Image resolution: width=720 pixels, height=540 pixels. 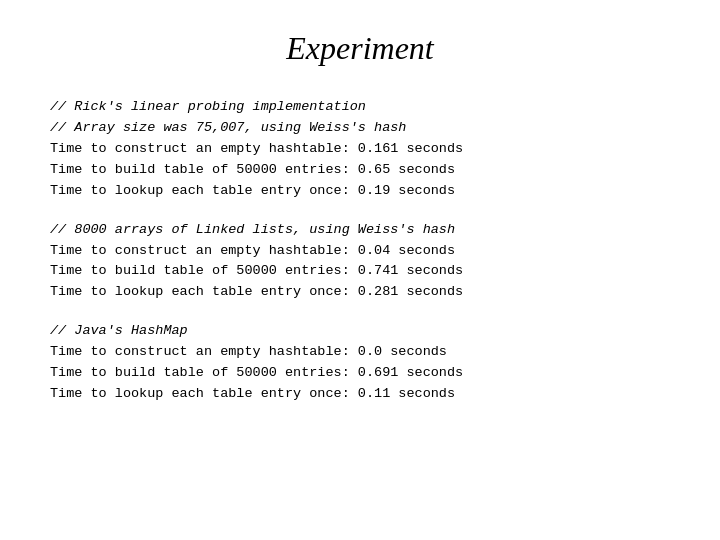 I want to click on page-title: Experiment, so click(x=360, y=48).